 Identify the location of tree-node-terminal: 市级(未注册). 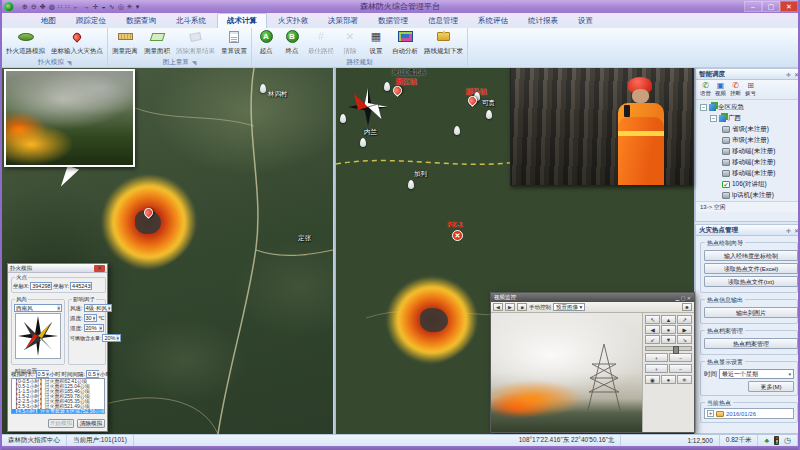
(750, 140).